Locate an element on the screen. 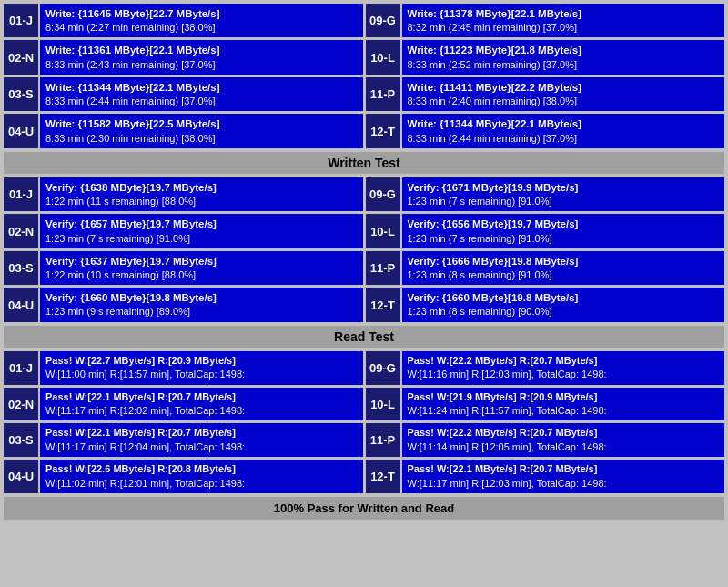 This screenshot has height=587, width=728. device-info: Verify: {1637 MByte}[19.7 MByte/s]1:22 m… is located at coordinates (202, 268).